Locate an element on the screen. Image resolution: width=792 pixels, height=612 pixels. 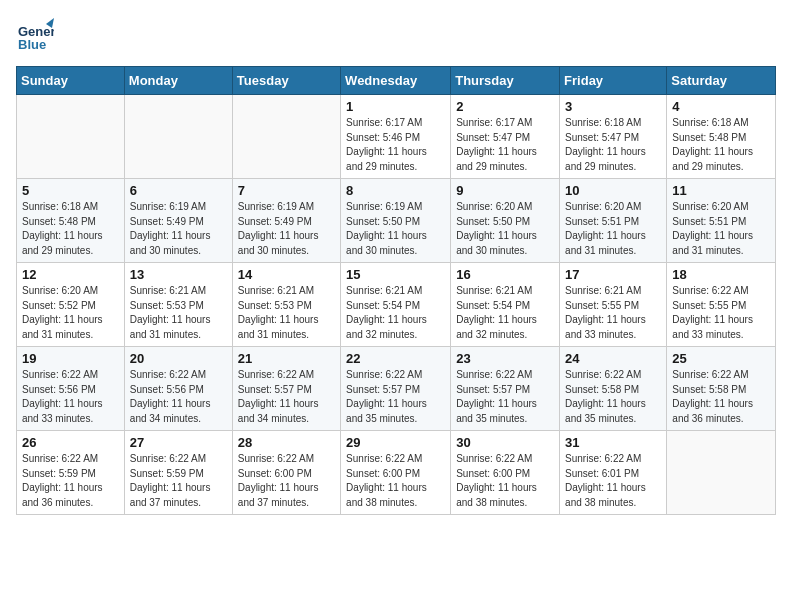
day-number: 28 is located at coordinates (286, 442).